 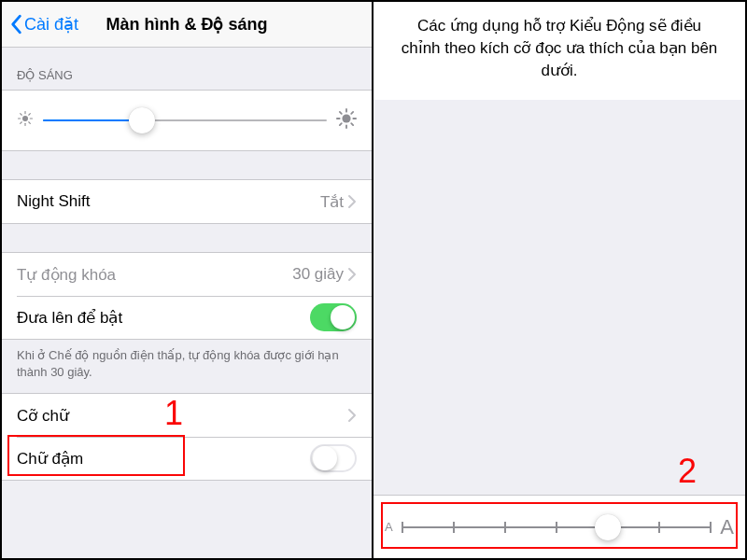 I want to click on text-size-slider-zone: A A, so click(x=559, y=526).